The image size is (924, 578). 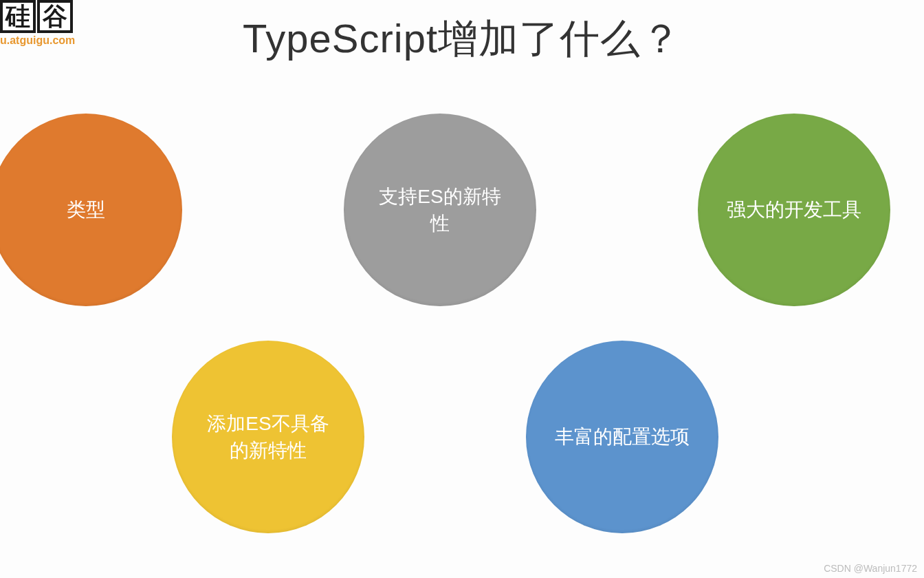 What do you see at coordinates (622, 436) in the screenshot?
I see `circle-config-label: 丰富的配置选项` at bounding box center [622, 436].